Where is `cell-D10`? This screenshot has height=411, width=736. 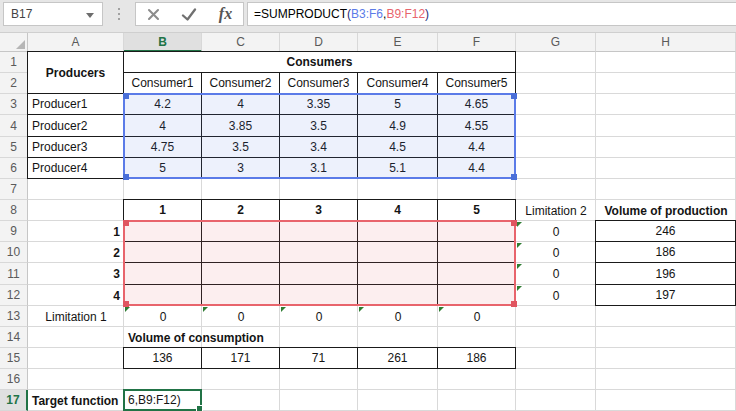 cell-D10 is located at coordinates (318, 252).